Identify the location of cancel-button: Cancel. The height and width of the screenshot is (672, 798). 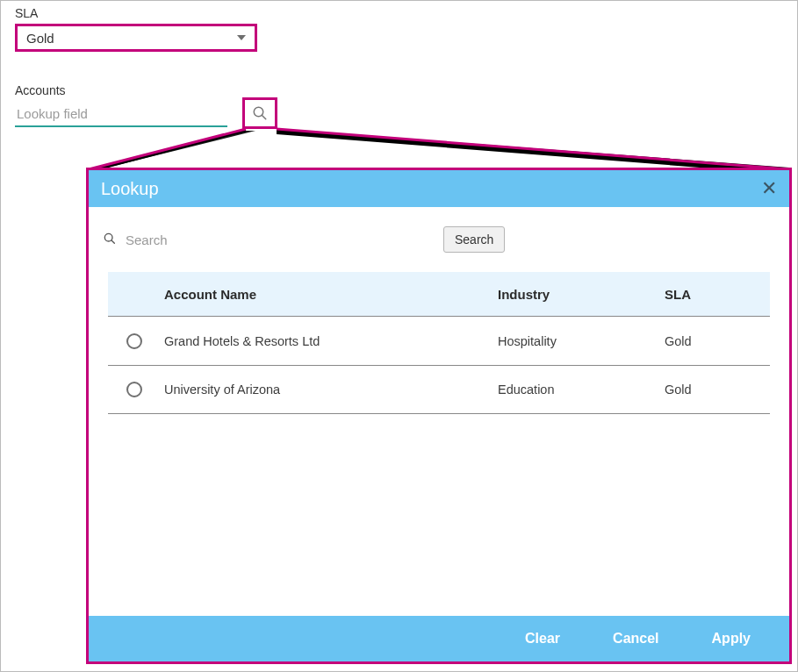
(636, 639).